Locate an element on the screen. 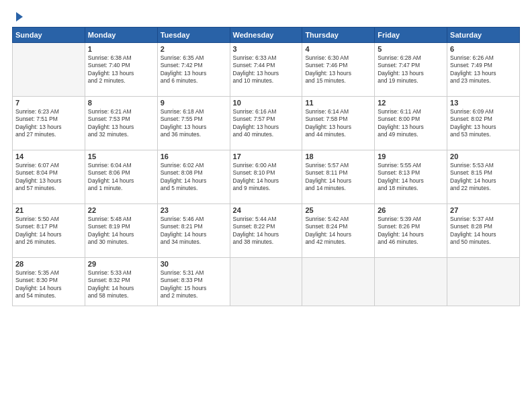 The width and height of the screenshot is (532, 411). day-info: Sunrise: 5:50 AM Sunset: 8:17 PM Dayligh… is located at coordinates (48, 231).